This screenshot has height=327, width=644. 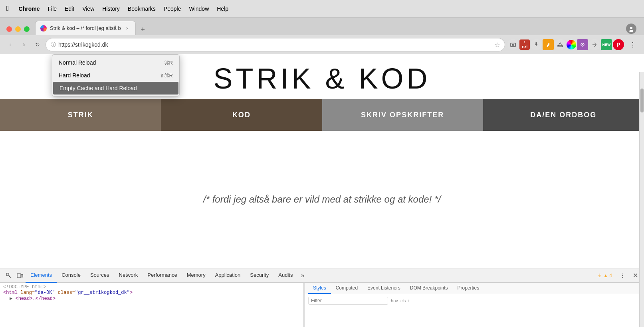 I want to click on new-tab-button: +, so click(x=143, y=30).